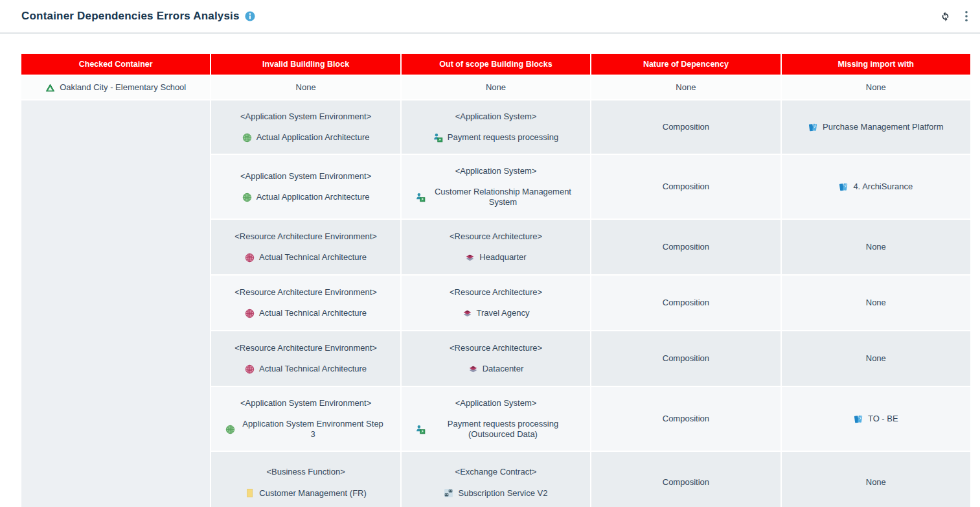  I want to click on toolbar-actions, so click(953, 17).